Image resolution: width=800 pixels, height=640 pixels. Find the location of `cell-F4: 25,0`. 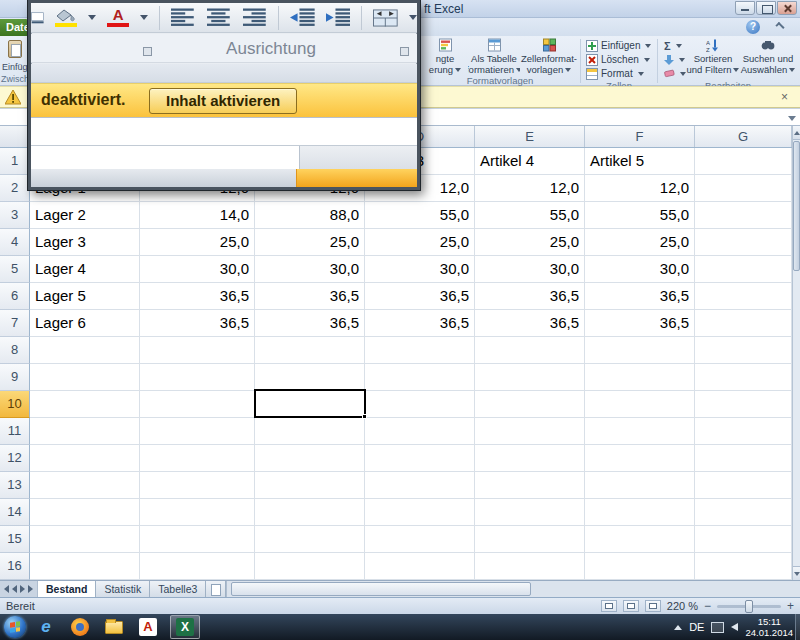

cell-F4: 25,0 is located at coordinates (640, 242).